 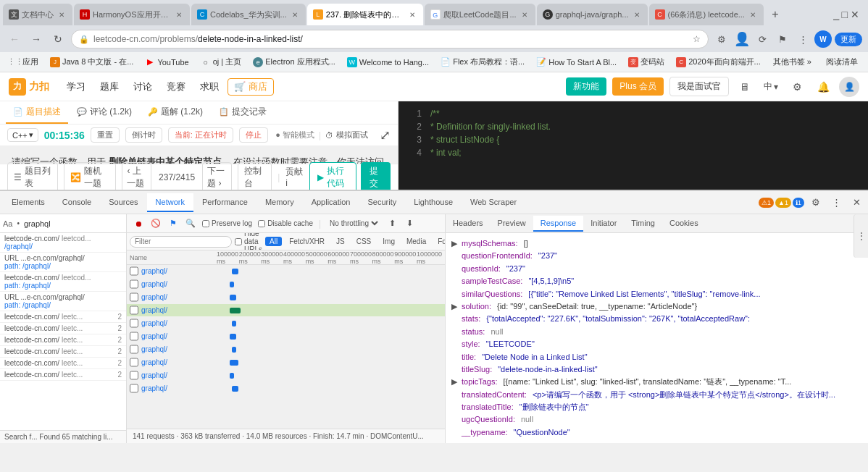 I want to click on net-item-10: graphql/, so click(x=285, y=389).